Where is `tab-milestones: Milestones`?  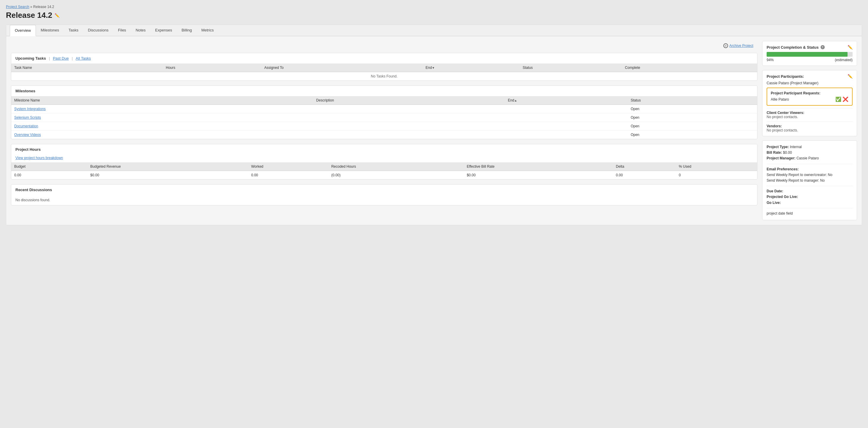 tab-milestones: Milestones is located at coordinates (50, 30).